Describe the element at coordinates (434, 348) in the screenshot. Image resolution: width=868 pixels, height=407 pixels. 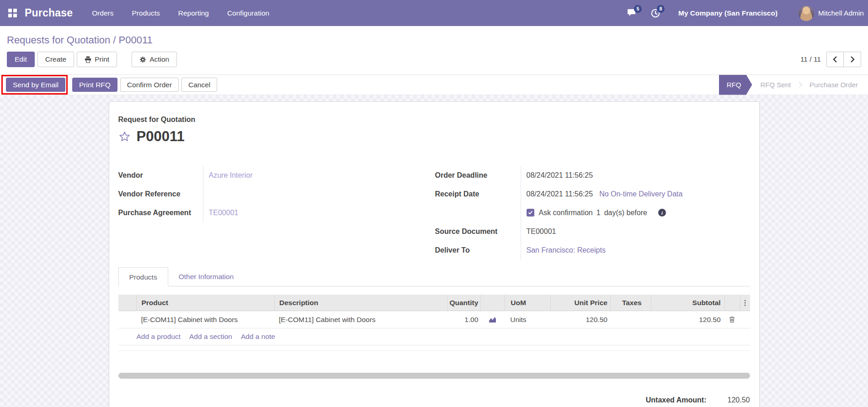
I see `list-bottom-border` at that location.